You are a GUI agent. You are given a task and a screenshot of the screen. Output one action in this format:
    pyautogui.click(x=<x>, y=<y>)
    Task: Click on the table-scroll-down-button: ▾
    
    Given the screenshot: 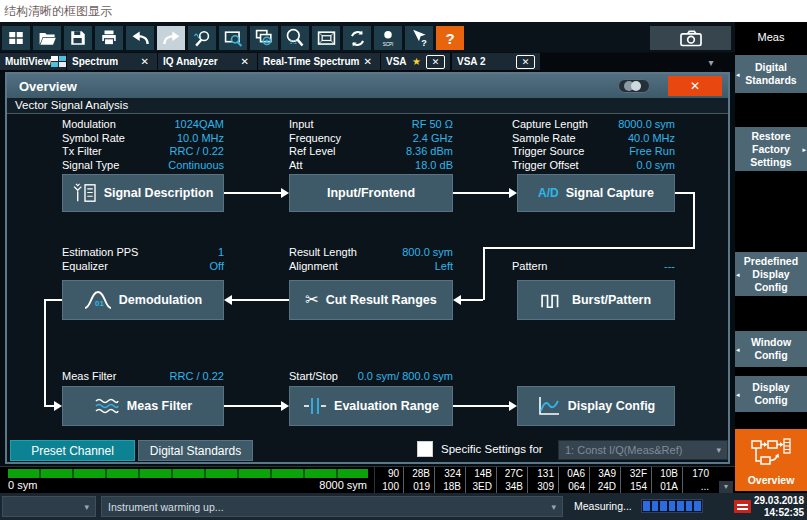 What is the action you would take?
    pyautogui.click(x=726, y=487)
    